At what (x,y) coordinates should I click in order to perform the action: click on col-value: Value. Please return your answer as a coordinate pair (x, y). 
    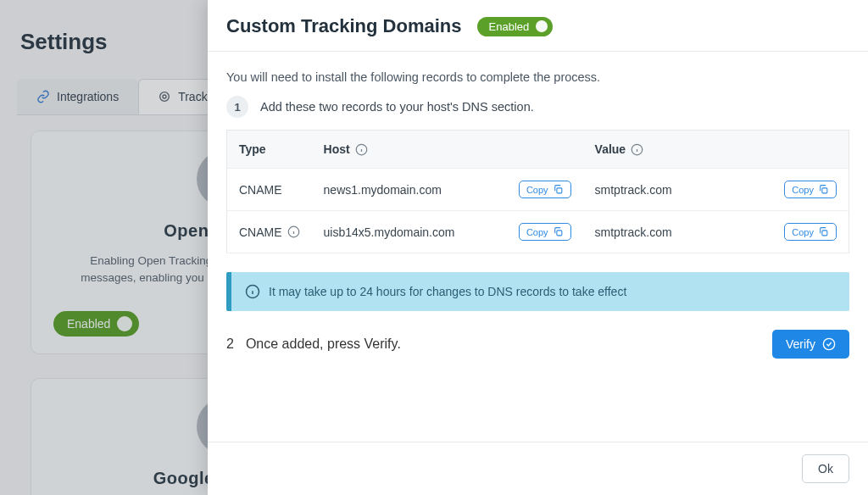
    Looking at the image, I should click on (716, 149).